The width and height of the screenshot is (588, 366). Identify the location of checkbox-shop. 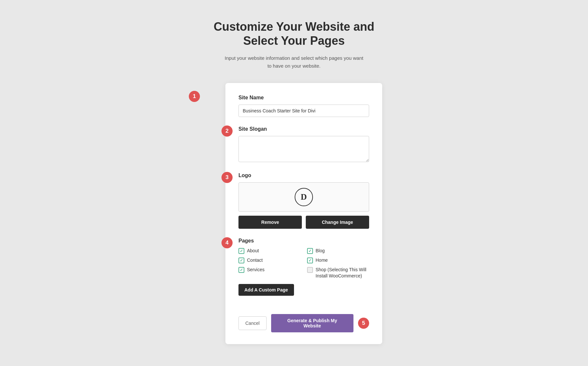
(310, 270).